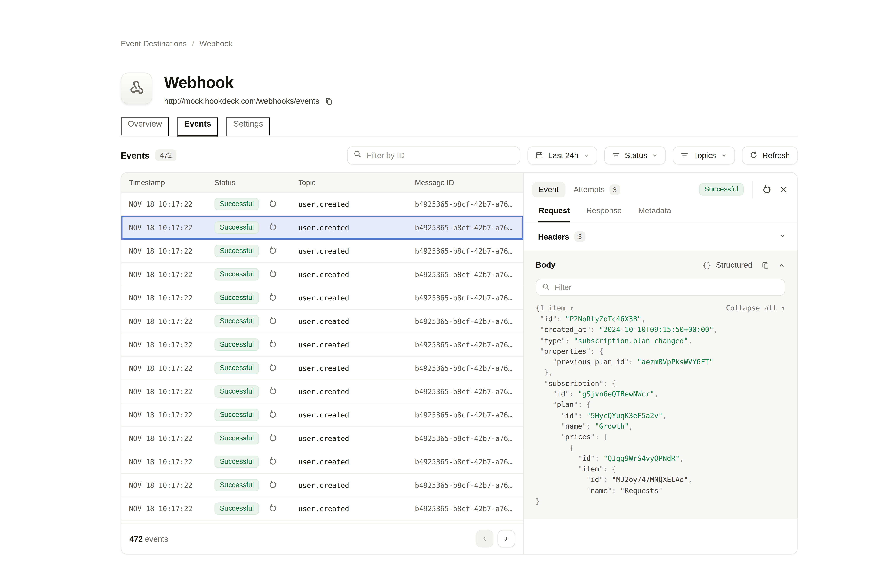 The width and height of the screenshot is (878, 588). Describe the element at coordinates (765, 265) in the screenshot. I see `copy-body-icon` at that location.